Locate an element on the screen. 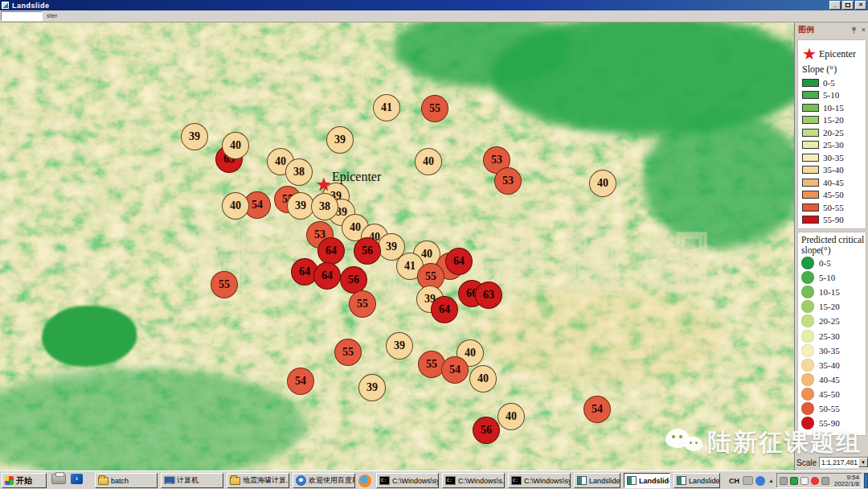  critical-legend-item: 20-25 is located at coordinates (833, 321).